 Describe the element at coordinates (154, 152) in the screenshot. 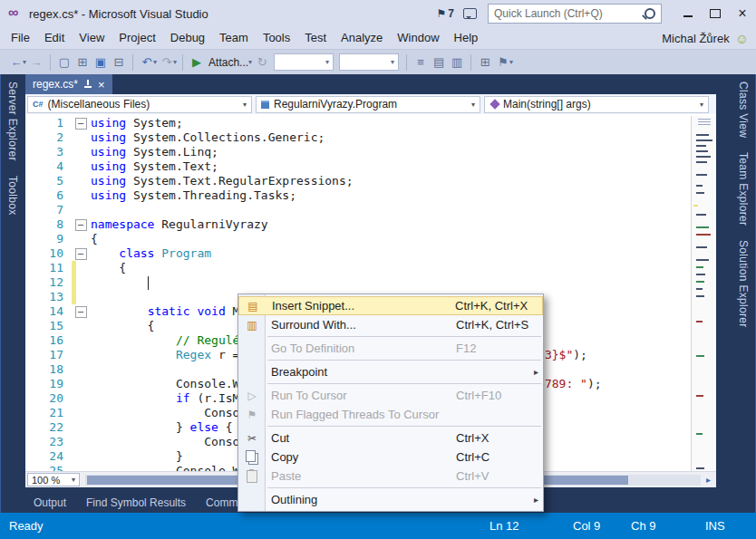

I see `code-text: using System.Linq;` at that location.